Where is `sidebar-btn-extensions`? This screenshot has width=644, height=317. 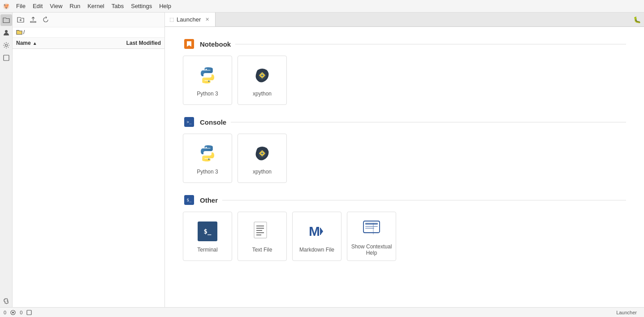
sidebar-btn-extensions is located at coordinates (6, 45).